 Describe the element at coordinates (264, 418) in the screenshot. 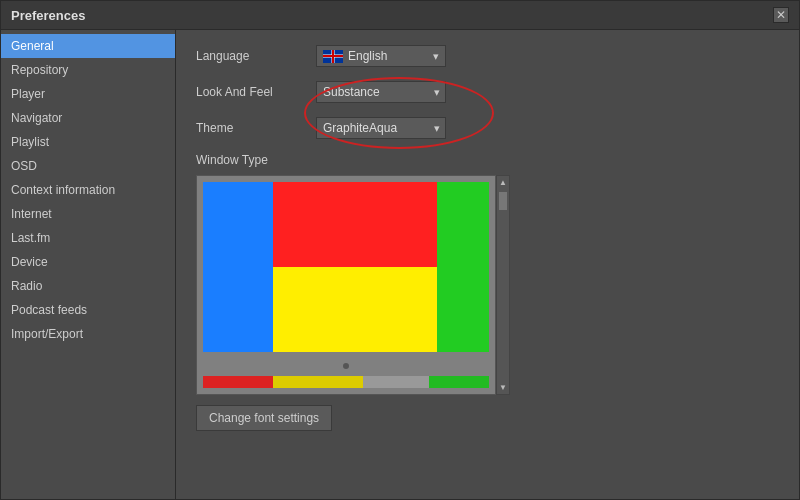

I see `change-font-button: Change font settings` at that location.